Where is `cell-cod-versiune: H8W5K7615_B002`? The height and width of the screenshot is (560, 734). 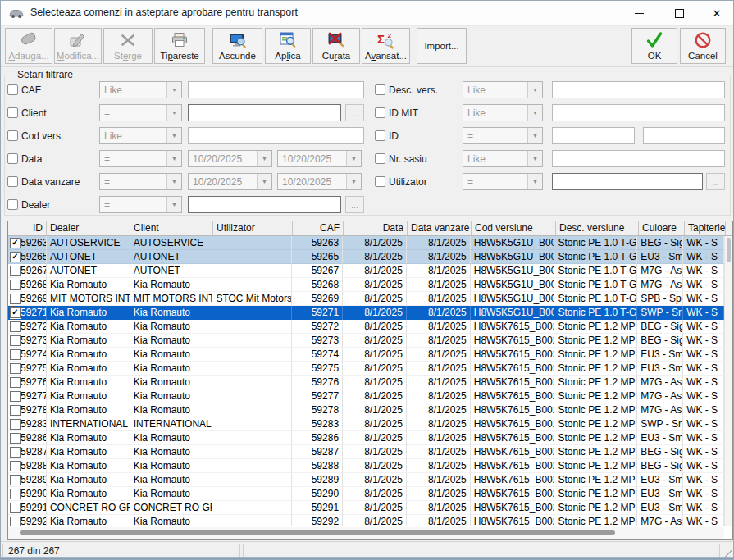 cell-cod-versiune: H8W5K7615_B002 is located at coordinates (513, 425).